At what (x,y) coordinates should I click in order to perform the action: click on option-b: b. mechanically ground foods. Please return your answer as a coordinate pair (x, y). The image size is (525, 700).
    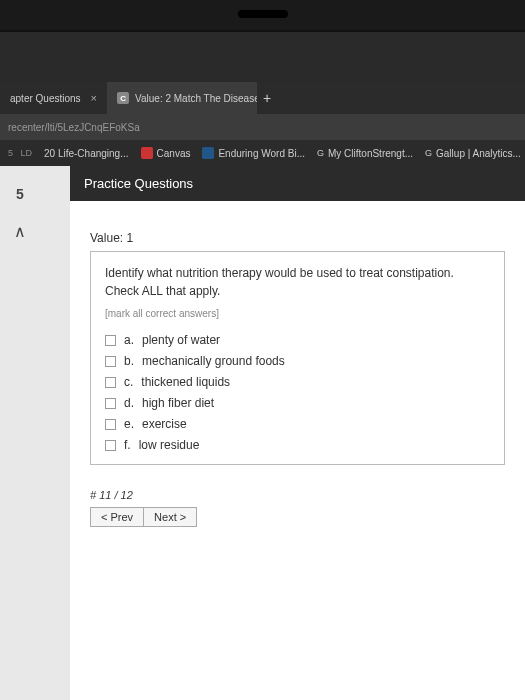
    Looking at the image, I should click on (298, 361).